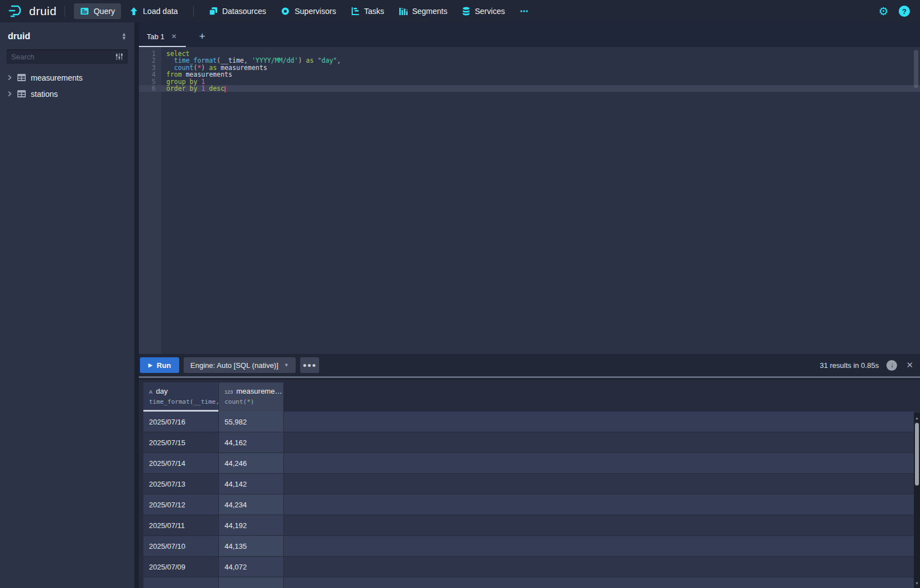 The height and width of the screenshot is (588, 920). What do you see at coordinates (28, 11) in the screenshot?
I see `brand: druid` at bounding box center [28, 11].